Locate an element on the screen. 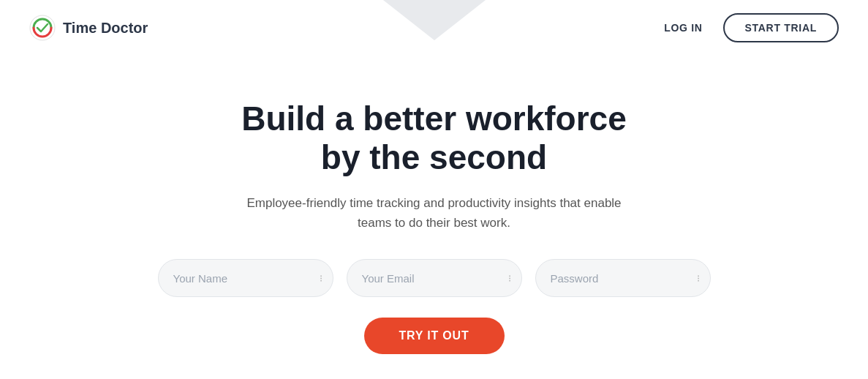 The image size is (868, 379). name-field-icon: ⁝ is located at coordinates (321, 278).